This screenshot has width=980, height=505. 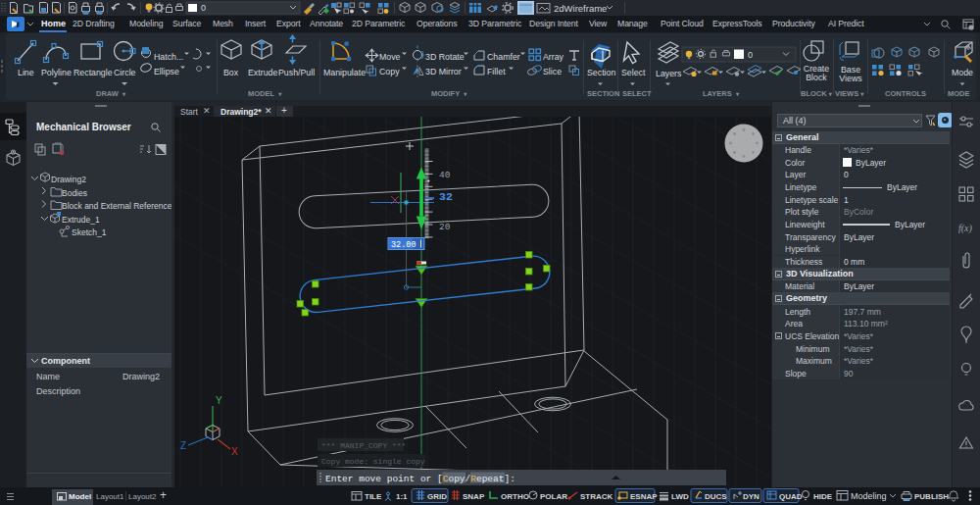 What do you see at coordinates (791, 496) in the screenshot?
I see `svg-text: QUAD` at bounding box center [791, 496].